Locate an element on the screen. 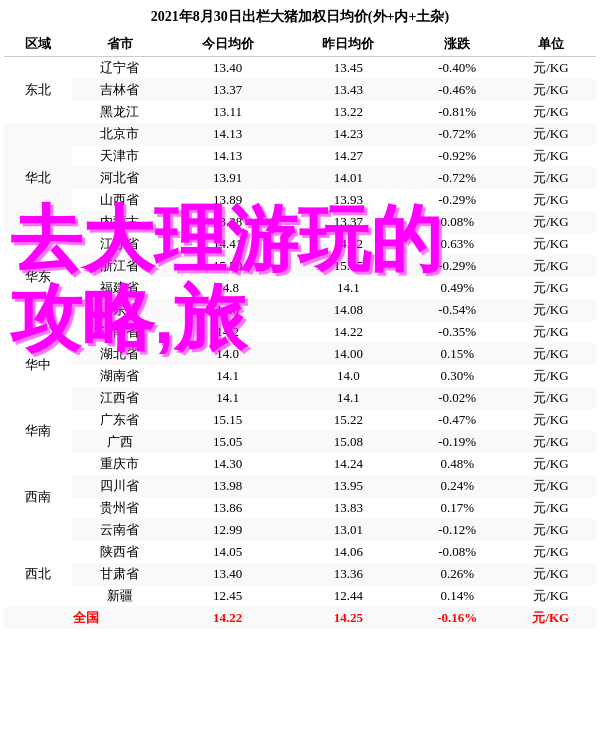 The height and width of the screenshot is (737, 600). cell-today: 14.8 is located at coordinates (228, 288).